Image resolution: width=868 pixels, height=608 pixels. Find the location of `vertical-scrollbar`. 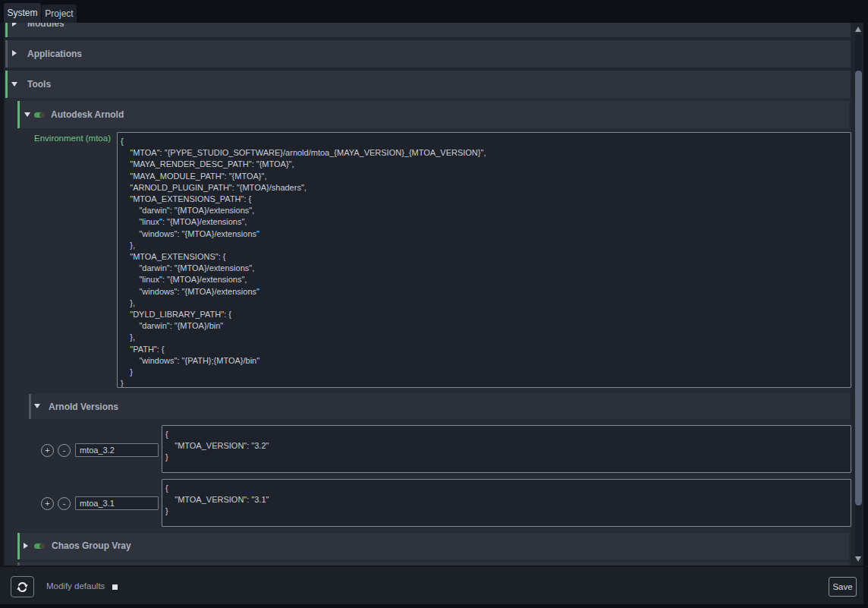

vertical-scrollbar is located at coordinates (858, 295).